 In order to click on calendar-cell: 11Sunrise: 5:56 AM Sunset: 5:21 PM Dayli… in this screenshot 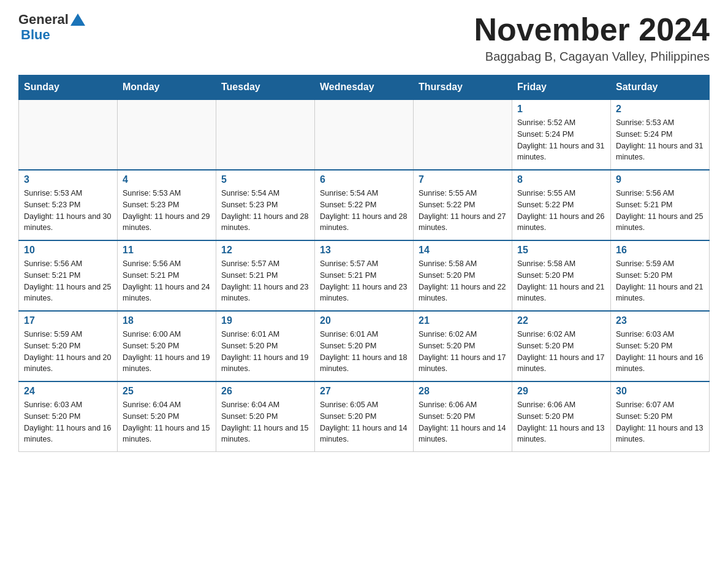, I will do `click(167, 276)`.